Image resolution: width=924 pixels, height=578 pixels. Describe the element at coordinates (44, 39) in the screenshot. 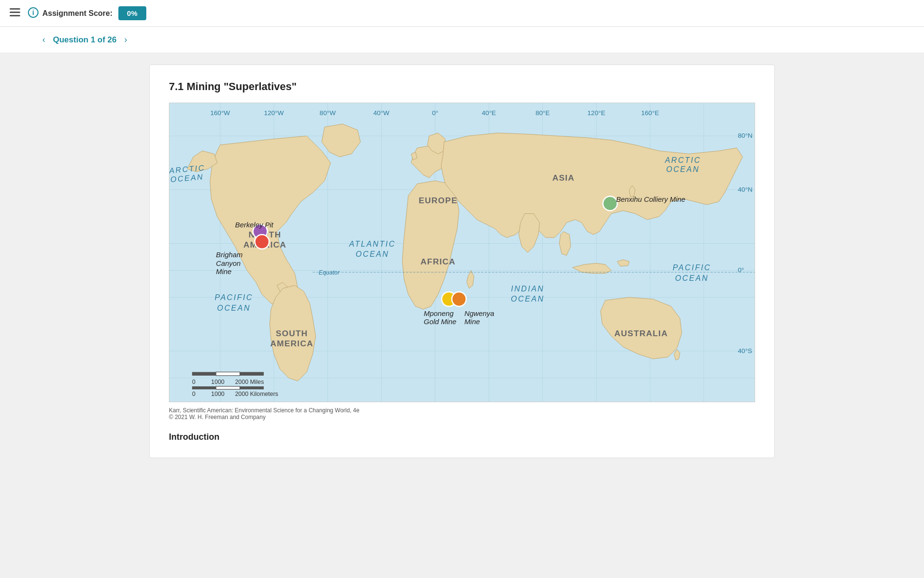

I see `prev-question-button: ‹` at that location.